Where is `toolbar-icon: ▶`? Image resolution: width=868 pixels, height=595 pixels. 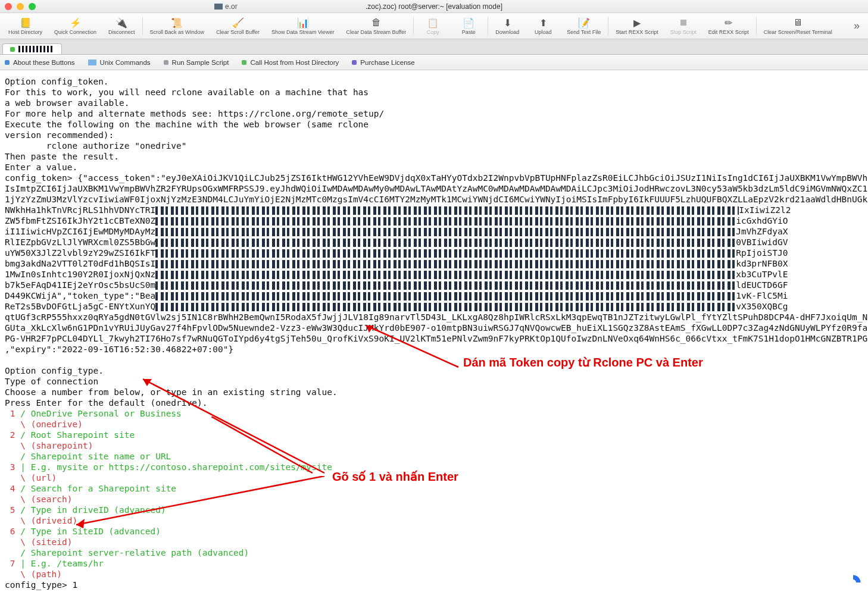
toolbar-icon: ▶ is located at coordinates (637, 23).